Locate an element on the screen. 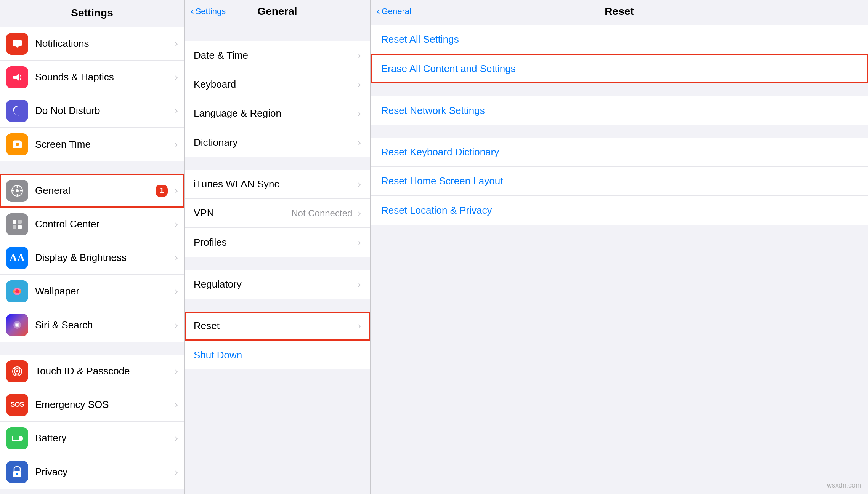 This screenshot has width=868, height=494. reset-chevron: › is located at coordinates (359, 326).